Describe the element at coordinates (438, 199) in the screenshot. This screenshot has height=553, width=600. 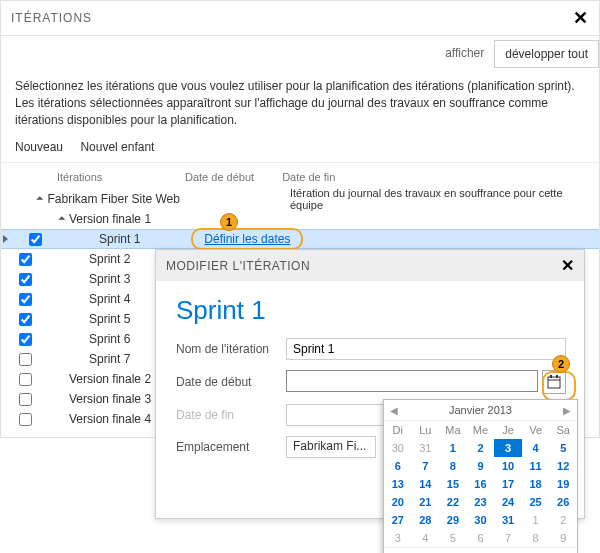
I see `tree-root-note: Itération du journal des travaux en souf…` at that location.